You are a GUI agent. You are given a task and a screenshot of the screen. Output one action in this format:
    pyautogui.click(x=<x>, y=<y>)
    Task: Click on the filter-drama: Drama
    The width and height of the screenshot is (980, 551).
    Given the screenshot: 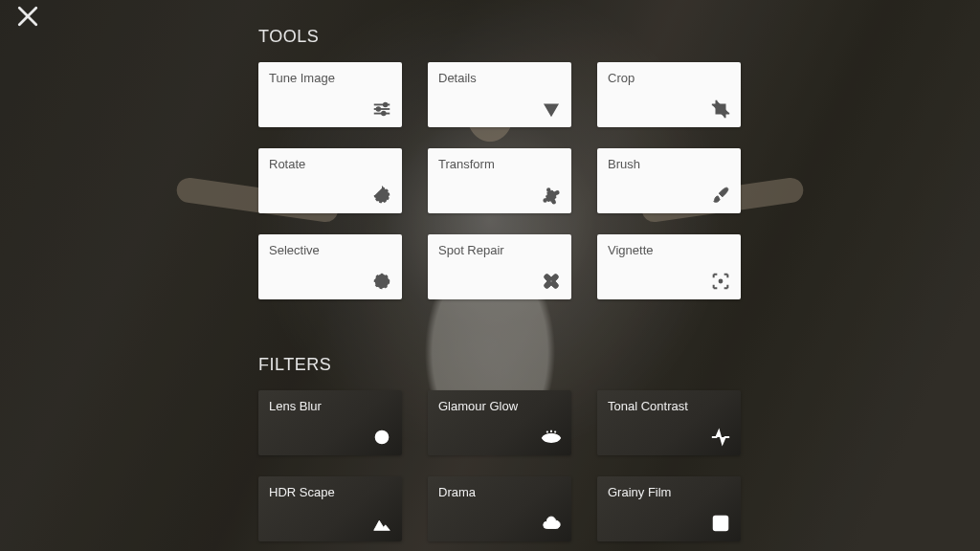 What is the action you would take?
    pyautogui.click(x=500, y=509)
    